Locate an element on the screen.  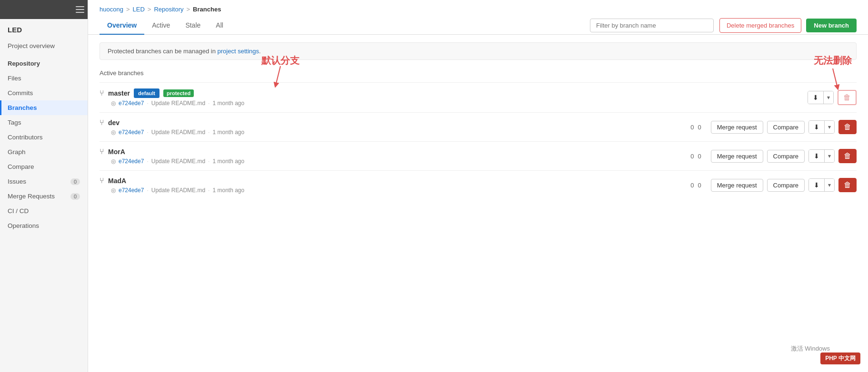
sidebar-item-branches: Branches is located at coordinates (44, 108).